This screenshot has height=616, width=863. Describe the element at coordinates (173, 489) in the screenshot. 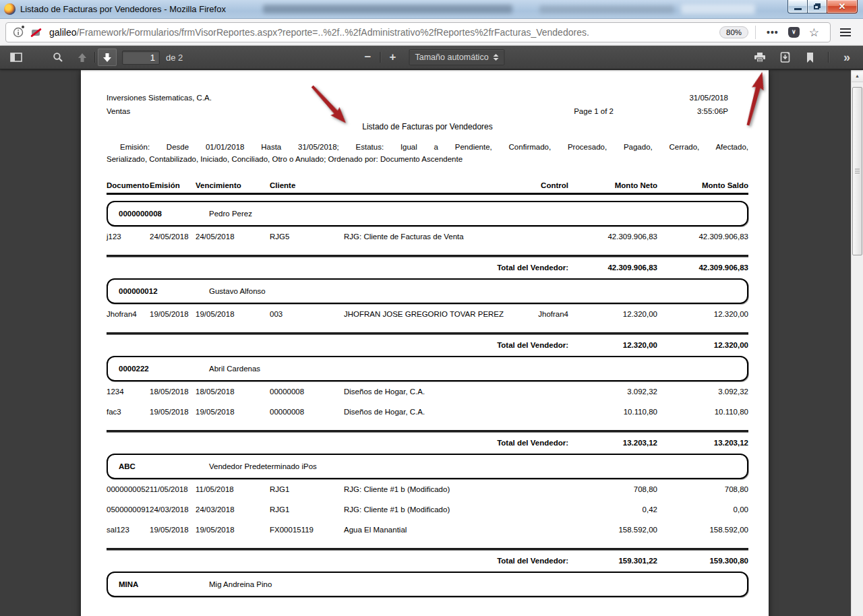

I see `cell-emision: 11/05/2018` at that location.